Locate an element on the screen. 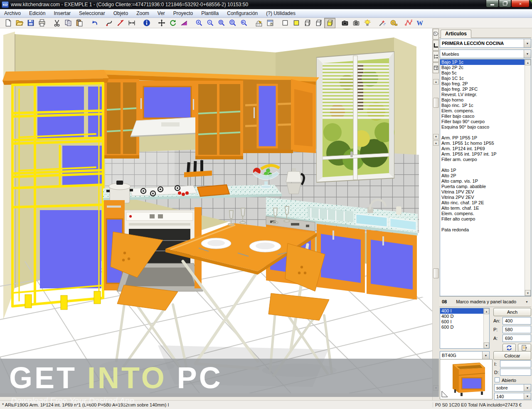 This screenshot has height=409, width=532. catalog-list-scrollbar: ▲ ▼ is located at coordinates (528, 178).